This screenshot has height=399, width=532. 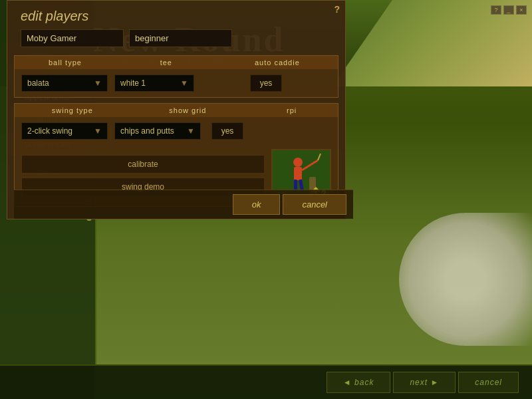 I want to click on col-auto-caddie: auto caddie, so click(x=277, y=63).